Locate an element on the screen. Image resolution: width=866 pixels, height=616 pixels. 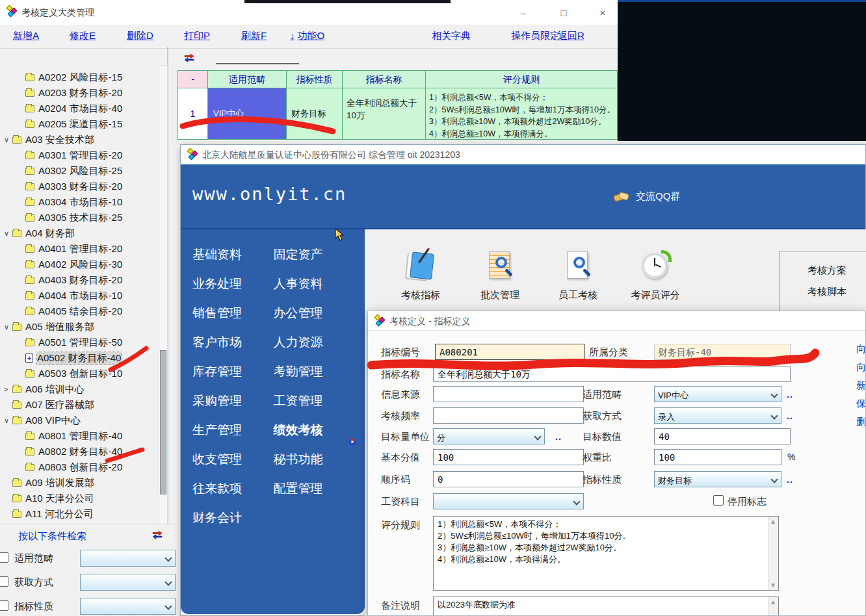
grid-cell-rules: 1）利润总额<5W，本项不得分；2）5W≤利润总额≤10W时，每增加1万本项得1… is located at coordinates (521, 114).